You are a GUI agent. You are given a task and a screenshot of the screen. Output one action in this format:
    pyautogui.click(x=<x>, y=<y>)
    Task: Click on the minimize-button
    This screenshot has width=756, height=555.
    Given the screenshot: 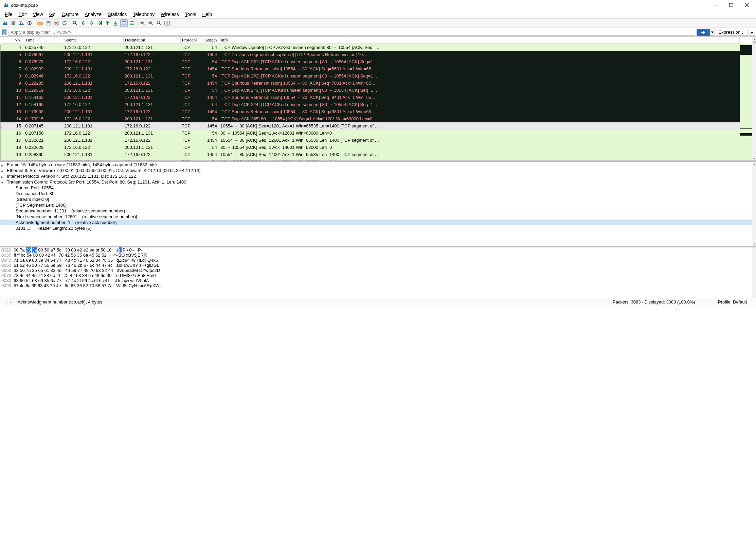 What is the action you would take?
    pyautogui.click(x=716, y=5)
    